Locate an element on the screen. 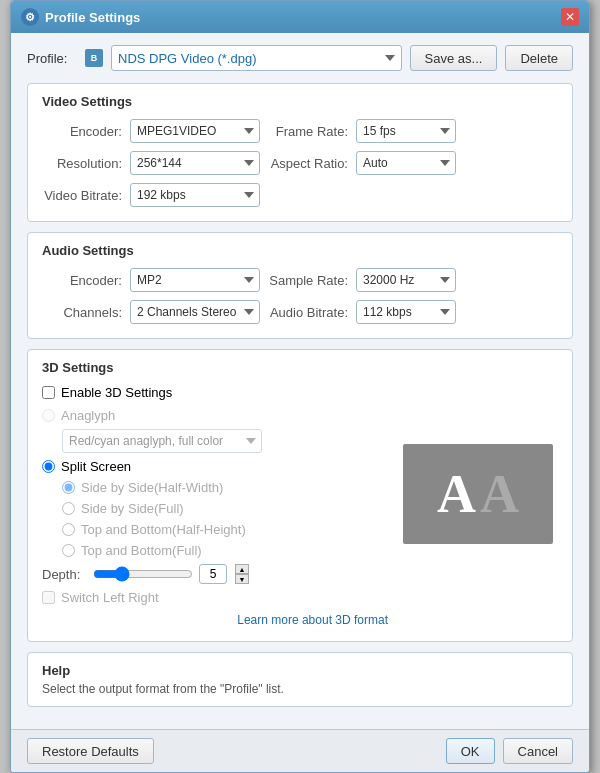  side-by-side-half-row: Side by Side(Half-Width) is located at coordinates (215, 488).